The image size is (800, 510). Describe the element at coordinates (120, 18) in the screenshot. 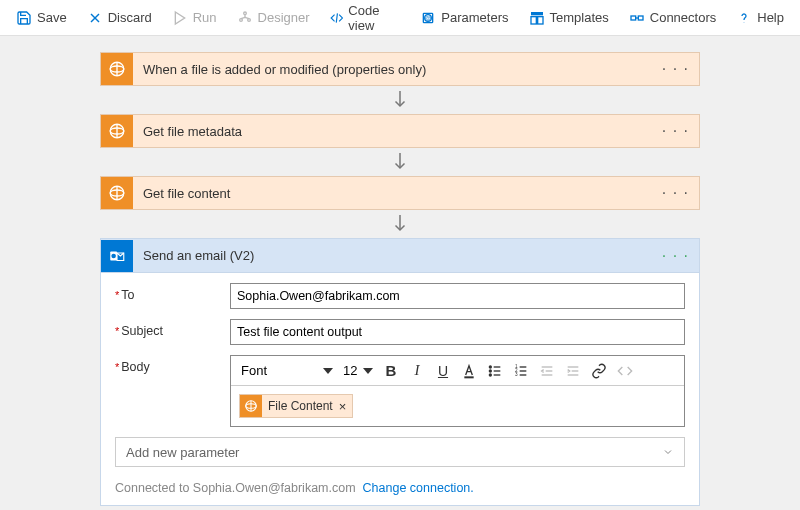

I see `discard-button: Discard` at that location.